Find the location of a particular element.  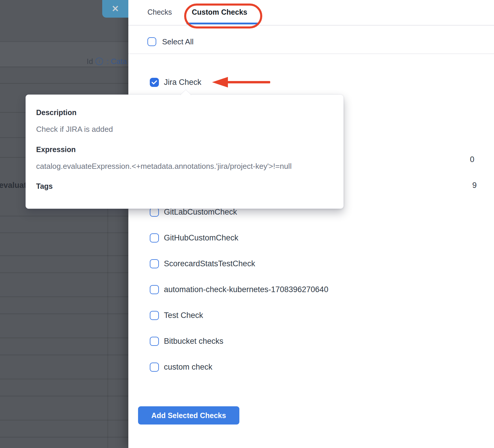

id-column-label: Id is located at coordinates (90, 62).